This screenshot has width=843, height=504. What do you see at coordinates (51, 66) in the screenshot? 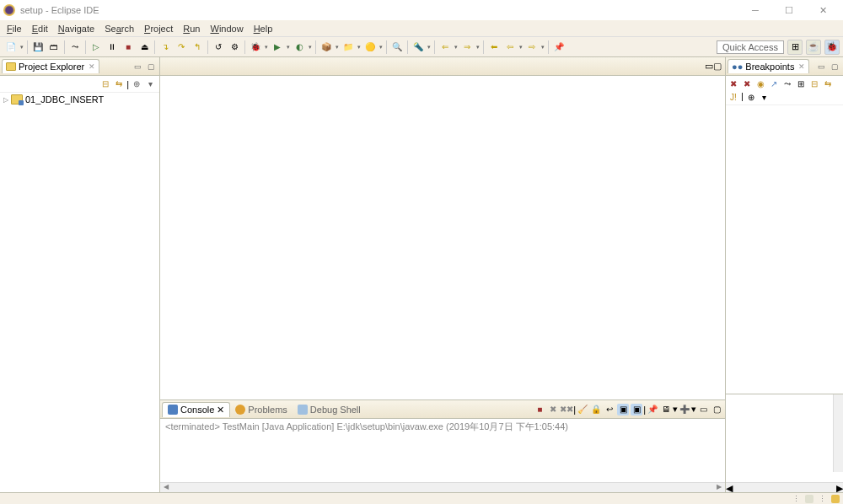
I see `project-explorer-tab: Project Explorer ✕` at bounding box center [51, 66].